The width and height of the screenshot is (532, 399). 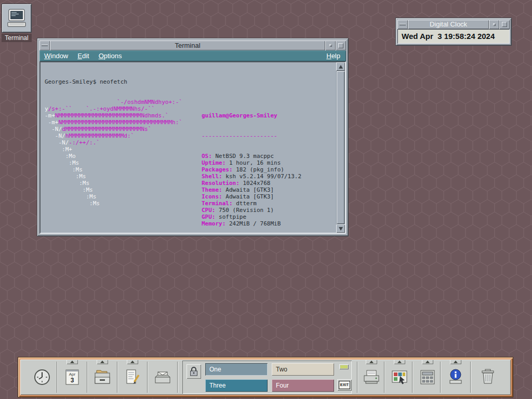 I want to click on neofetch-info: guillam@Georges-Smiley -----------------…, so click(x=251, y=166).